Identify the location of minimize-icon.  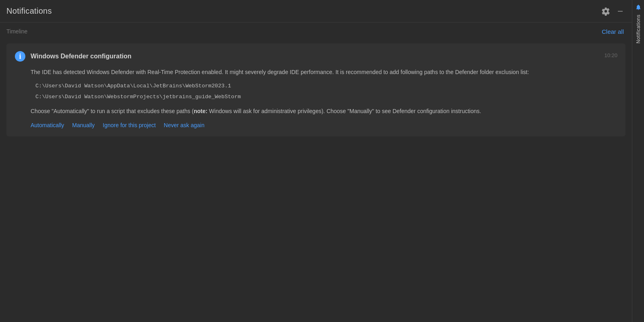
(620, 11).